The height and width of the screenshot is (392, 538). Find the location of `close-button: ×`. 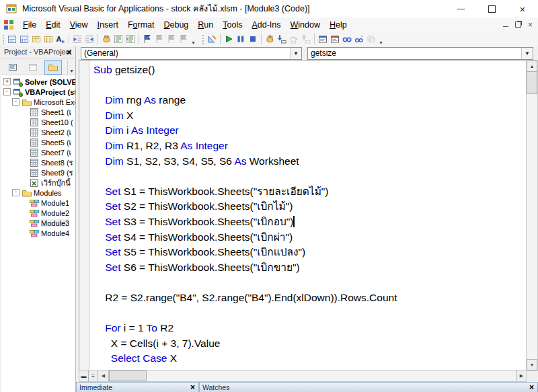

close-button: × is located at coordinates (523, 9).